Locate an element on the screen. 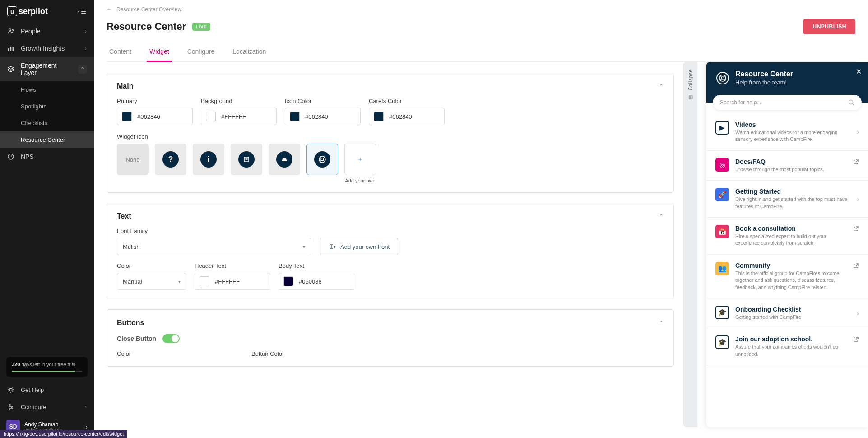 Image resolution: width=868 pixels, height=438 pixels. nav-checklists: Checklists is located at coordinates (47, 123).